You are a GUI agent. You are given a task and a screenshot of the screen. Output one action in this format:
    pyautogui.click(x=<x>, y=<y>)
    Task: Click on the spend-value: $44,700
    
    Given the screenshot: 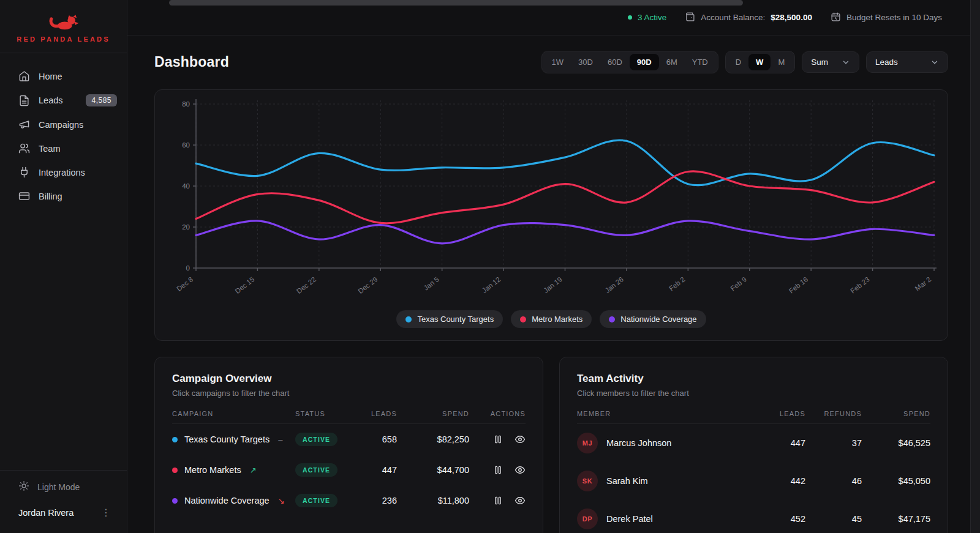 What is the action you would take?
    pyautogui.click(x=433, y=470)
    